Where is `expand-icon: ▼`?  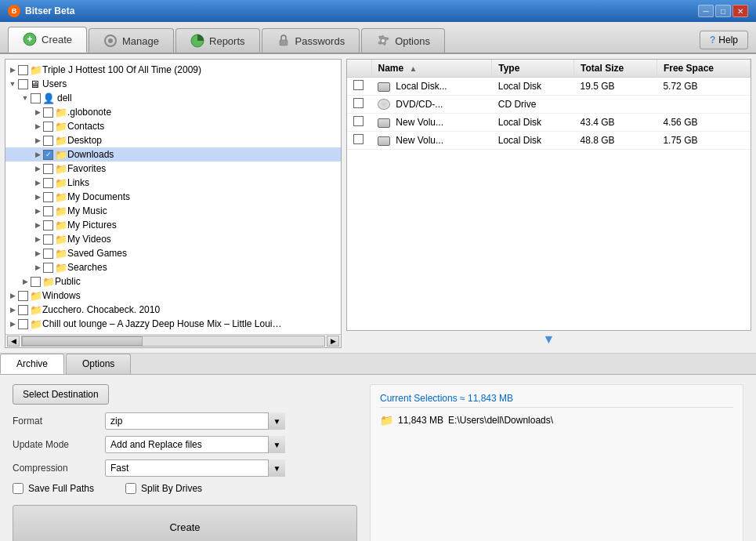 expand-icon: ▼ is located at coordinates (25, 98).